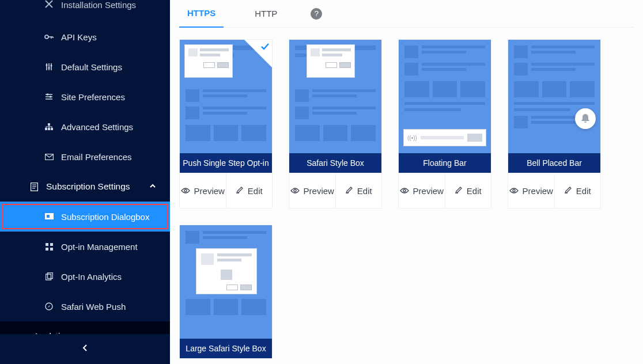  What do you see at coordinates (226, 291) in the screenshot?
I see `card-large-safari-style-box: Large Safari Style Box` at bounding box center [226, 291].